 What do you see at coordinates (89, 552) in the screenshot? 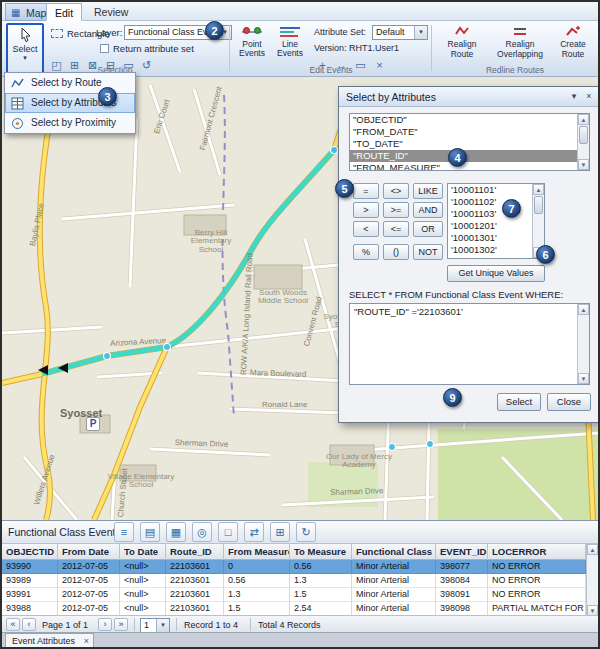
I see `column-header: From Date` at bounding box center [89, 552].